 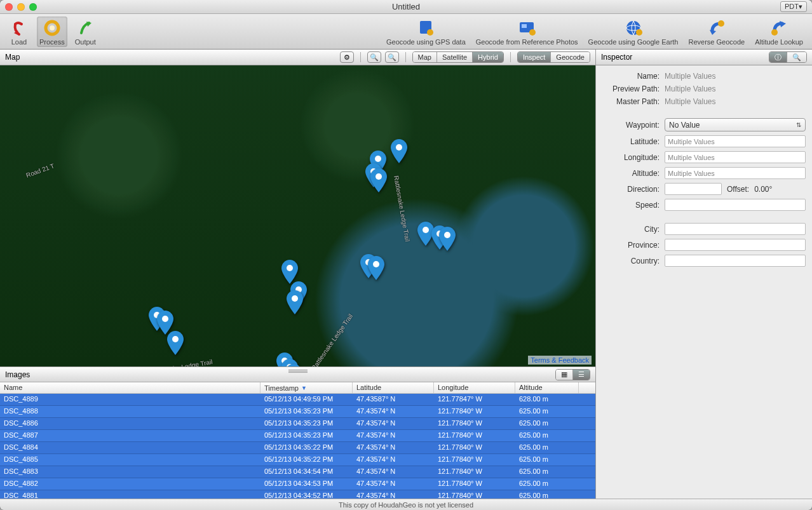 What do you see at coordinates (631, 102) in the screenshot?
I see `master-path-label: Master Path:` at bounding box center [631, 102].